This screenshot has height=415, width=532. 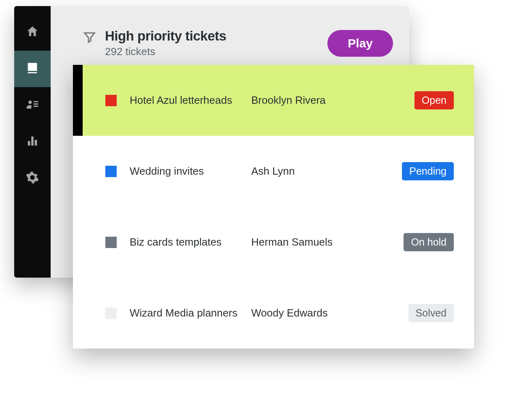 I want to click on status-badge: Pending, so click(x=428, y=171).